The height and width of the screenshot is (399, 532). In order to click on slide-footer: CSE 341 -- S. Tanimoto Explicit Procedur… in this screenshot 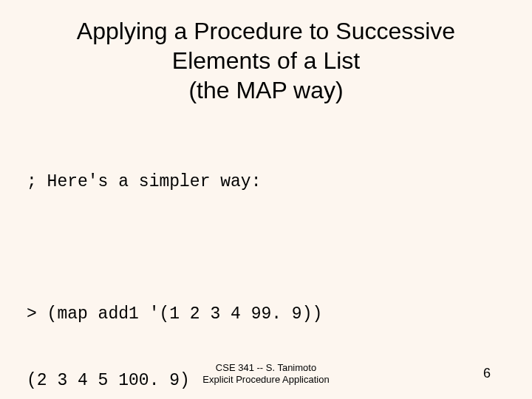, I will do `click(266, 374)`.